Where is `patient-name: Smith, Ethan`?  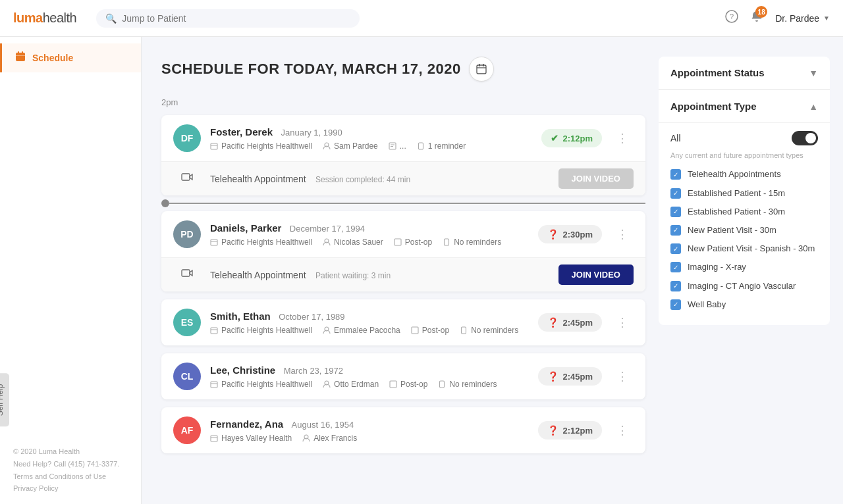 patient-name: Smith, Ethan is located at coordinates (240, 316).